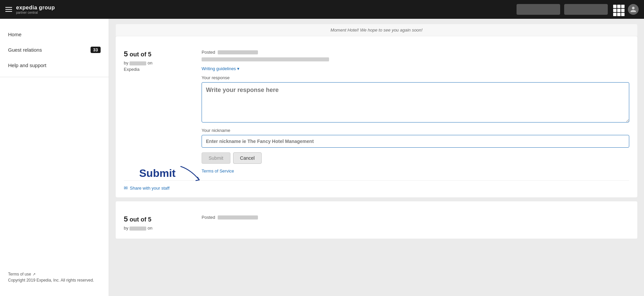 This screenshot has height=296, width=644. I want to click on writing-guidelines-link: Writing guidelines ▾, so click(221, 68).